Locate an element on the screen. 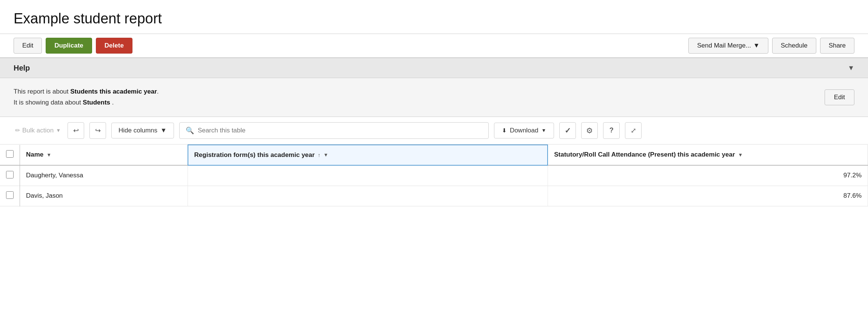 Image resolution: width=868 pixels, height=329 pixels. info-text: This report is about Students this acade… is located at coordinates (86, 97).